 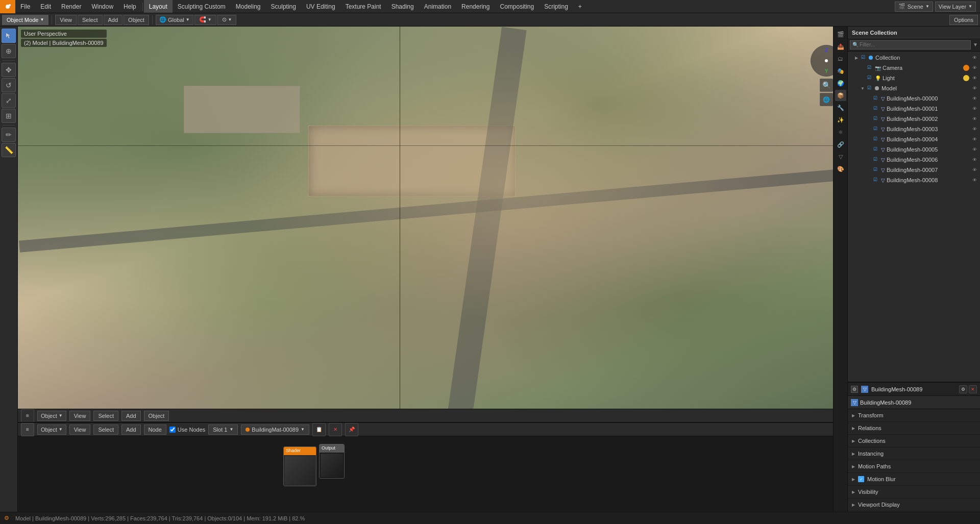 What do you see at coordinates (52, 430) in the screenshot?
I see `node-object-menu: Object ▼` at bounding box center [52, 430].